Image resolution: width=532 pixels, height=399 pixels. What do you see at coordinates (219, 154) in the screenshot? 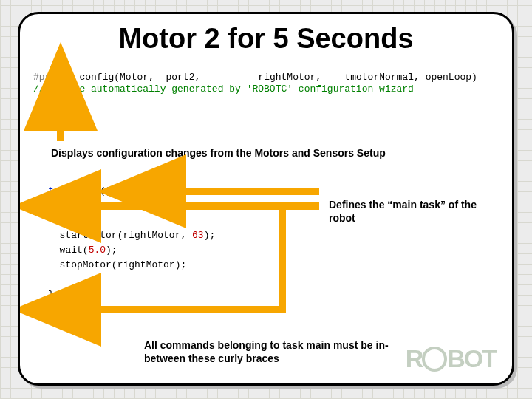
I see `annotation-config: Displays configuration changes from the …` at bounding box center [219, 154].